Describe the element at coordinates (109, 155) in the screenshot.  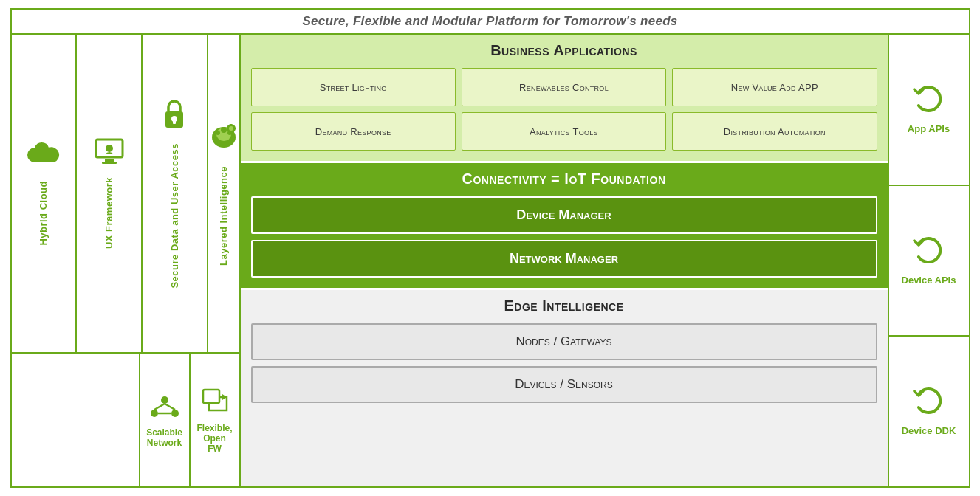
I see `screen-icon` at that location.